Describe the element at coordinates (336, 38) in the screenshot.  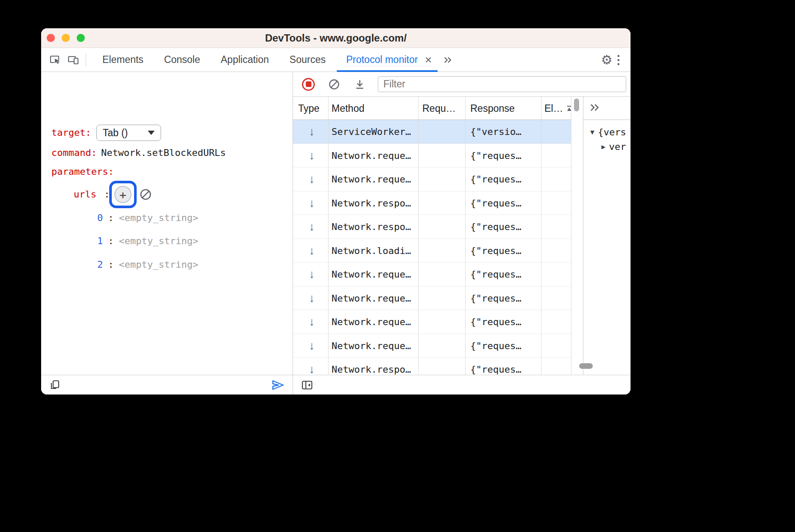
I see `titlebar: DevTools - www.google.com/` at that location.